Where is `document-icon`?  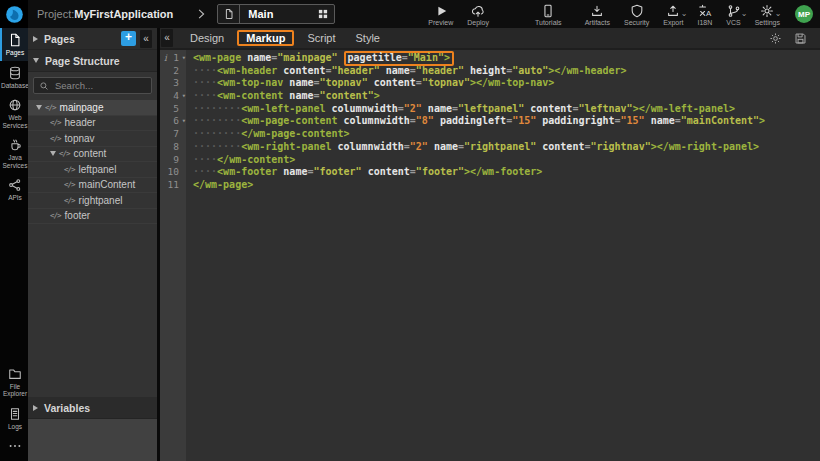
document-icon is located at coordinates (229, 14).